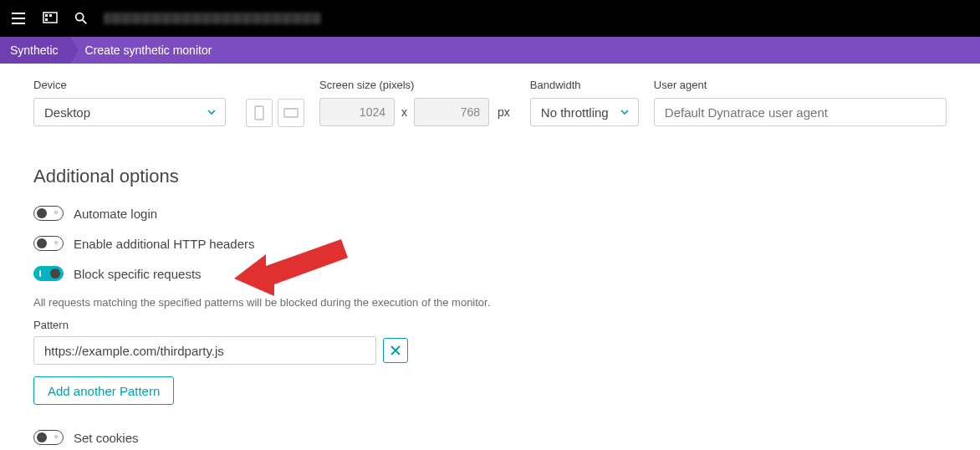 This screenshot has width=980, height=450. Describe the element at coordinates (291, 113) in the screenshot. I see `landscape-button` at that location.